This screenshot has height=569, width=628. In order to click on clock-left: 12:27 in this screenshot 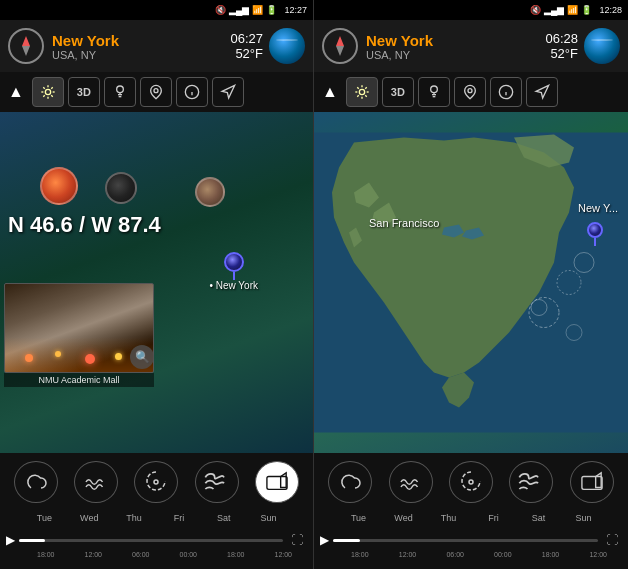, I will do `click(296, 10)`.